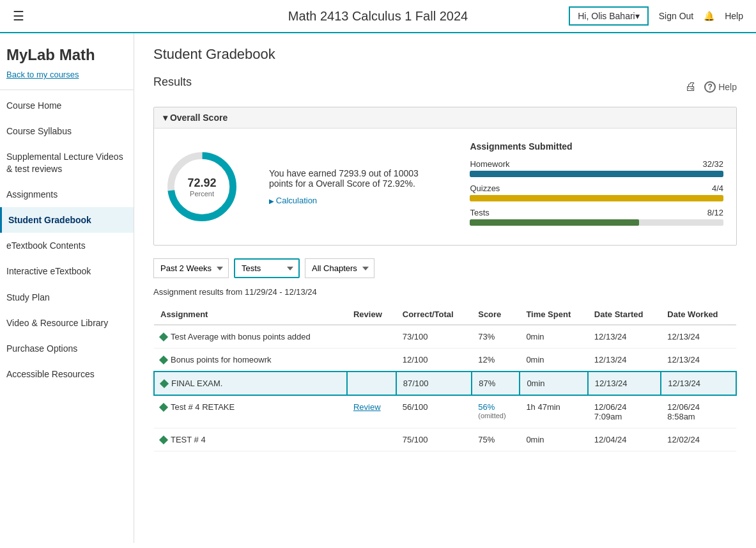  Describe the element at coordinates (378, 17) in the screenshot. I see `header: ☰ Math 2413 Calculus 1 Fall 2024 Hi, Oli…` at that location.